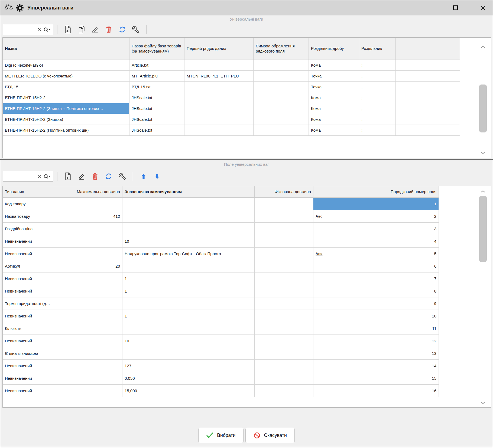  What do you see at coordinates (231, 65) in the screenshot?
I see `scales-table-row: Digi (с чекопечатью)Article.txtКома;` at bounding box center [231, 65].